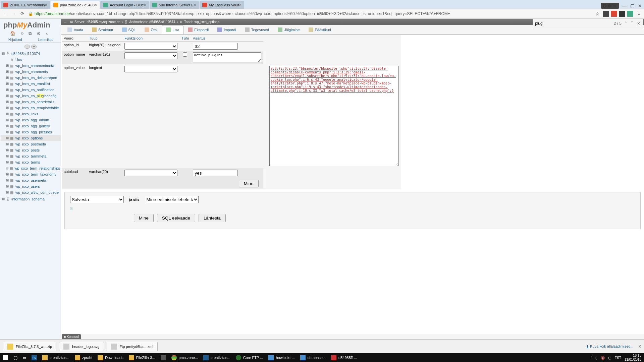 Image resolution: width=644 pixels, height=362 pixels. What do you see at coordinates (172, 199) in the screenshot?
I see `after-save-select: Mine eelmisele lehele tagasi` at bounding box center [172, 199].